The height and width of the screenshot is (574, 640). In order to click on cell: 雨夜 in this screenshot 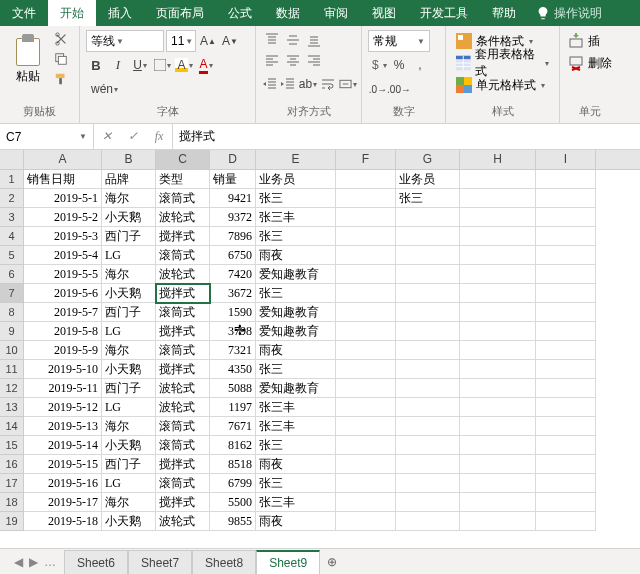, I will do `click(296, 464)`.